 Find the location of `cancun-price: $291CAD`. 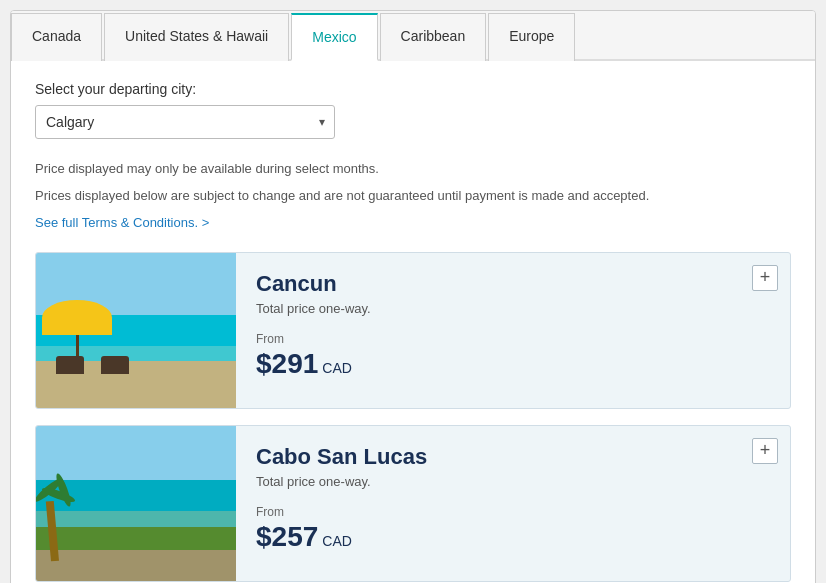

cancun-price: $291CAD is located at coordinates (513, 364).